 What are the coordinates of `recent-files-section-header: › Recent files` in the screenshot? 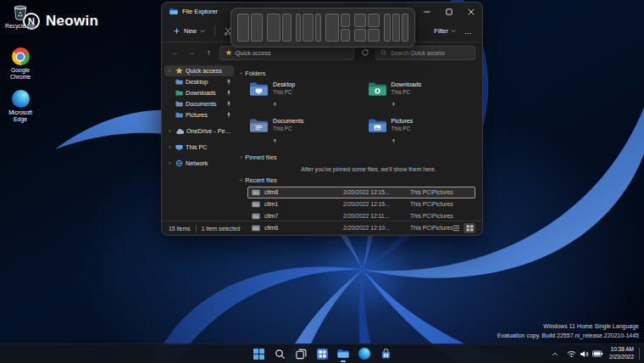 It's located at (358, 181).